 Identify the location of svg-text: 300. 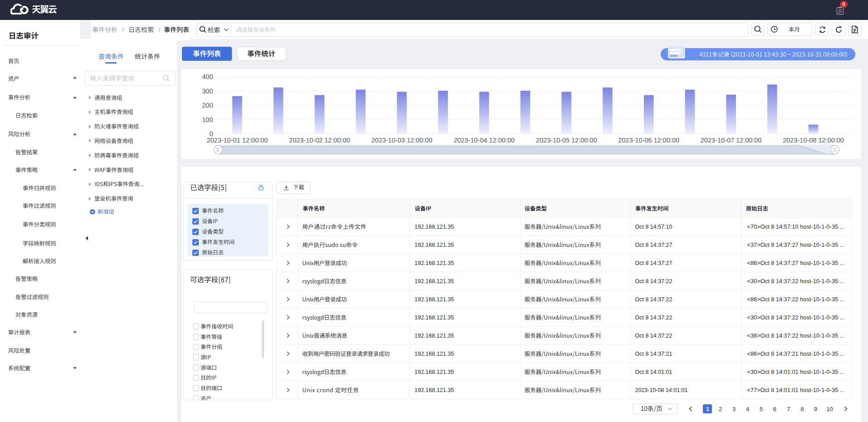
(207, 91).